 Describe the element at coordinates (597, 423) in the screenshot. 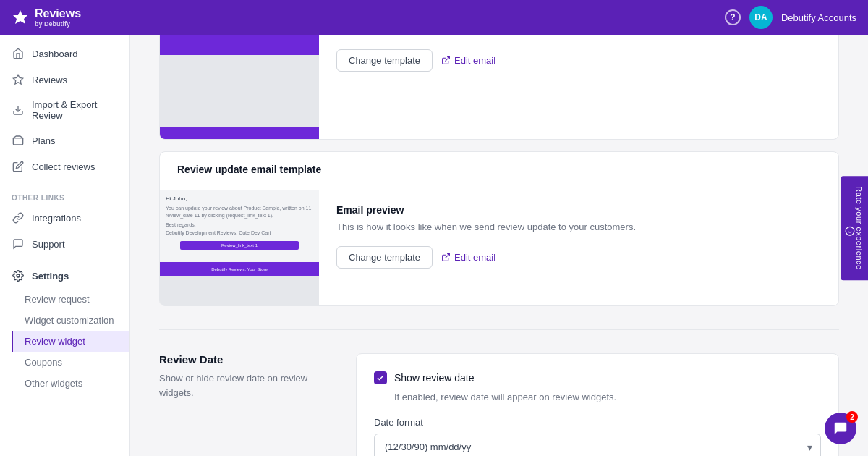

I see `date-format-label: Date format` at that location.